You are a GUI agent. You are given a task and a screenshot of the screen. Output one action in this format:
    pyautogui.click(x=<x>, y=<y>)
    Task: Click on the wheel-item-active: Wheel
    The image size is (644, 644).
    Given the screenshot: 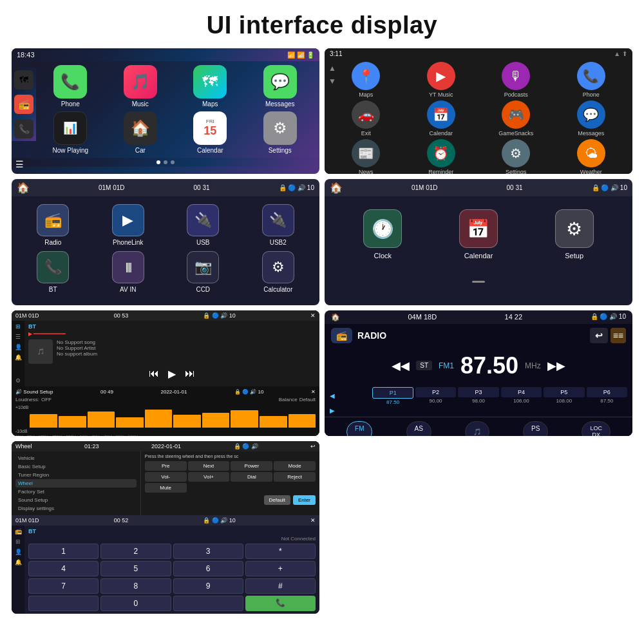 What is the action you would take?
    pyautogui.click(x=76, y=483)
    